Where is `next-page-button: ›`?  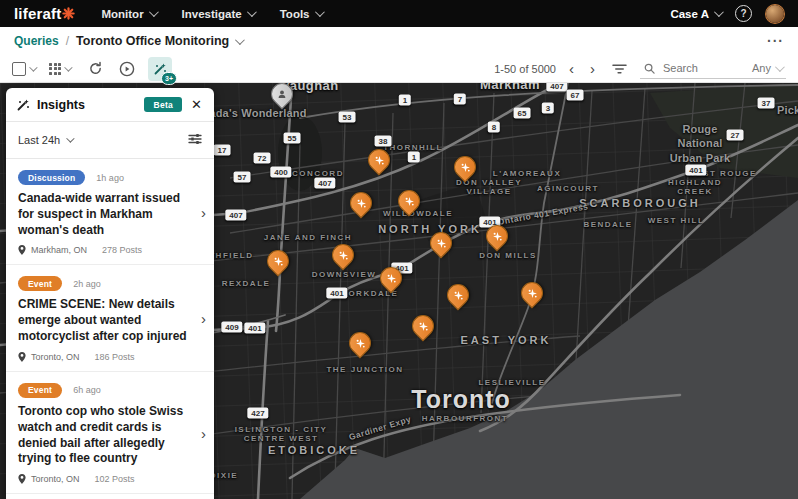
next-page-button: › is located at coordinates (592, 68).